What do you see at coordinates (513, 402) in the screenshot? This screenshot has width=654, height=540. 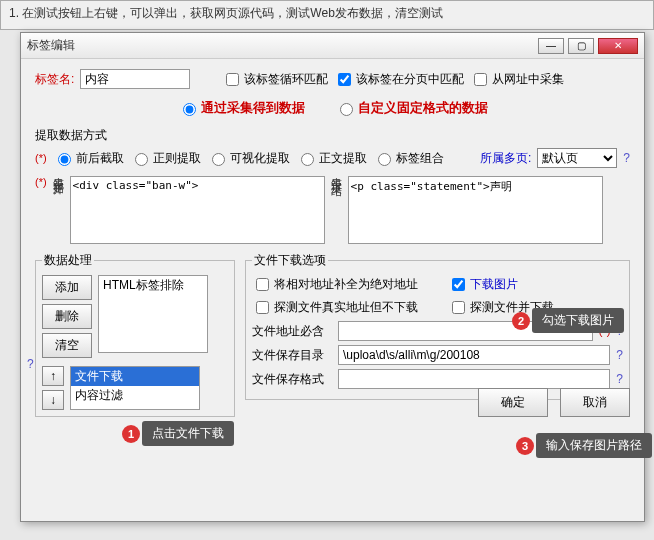 I see `ok-button: 确定` at bounding box center [513, 402].